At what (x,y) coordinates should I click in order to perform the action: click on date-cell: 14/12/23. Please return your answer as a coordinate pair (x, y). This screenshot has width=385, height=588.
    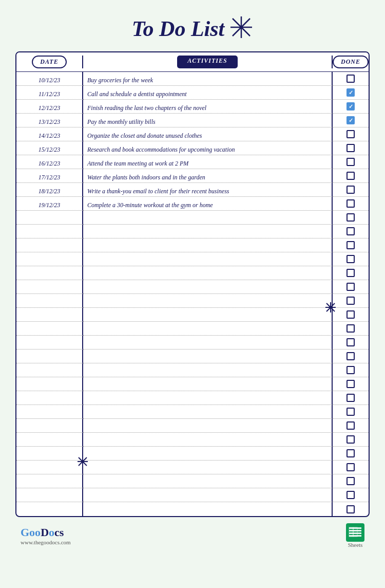
    Looking at the image, I should click on (50, 135).